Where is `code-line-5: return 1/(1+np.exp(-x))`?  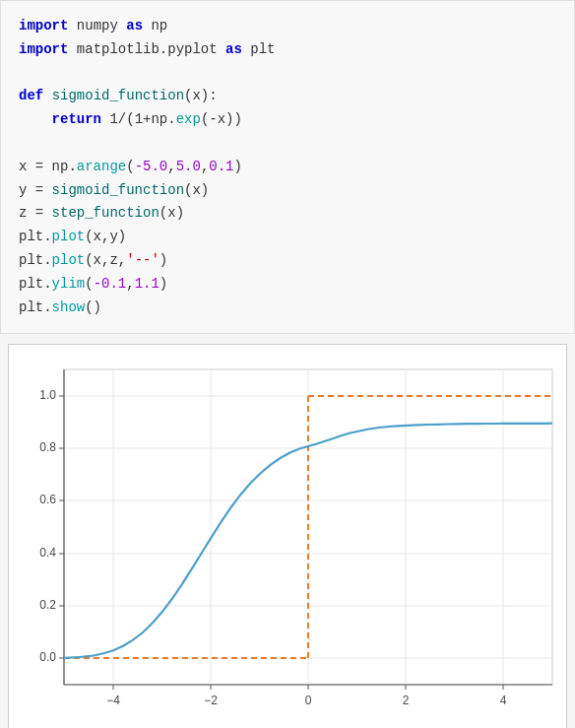
code-line-5: return 1/(1+np.exp(-x)) is located at coordinates (288, 120).